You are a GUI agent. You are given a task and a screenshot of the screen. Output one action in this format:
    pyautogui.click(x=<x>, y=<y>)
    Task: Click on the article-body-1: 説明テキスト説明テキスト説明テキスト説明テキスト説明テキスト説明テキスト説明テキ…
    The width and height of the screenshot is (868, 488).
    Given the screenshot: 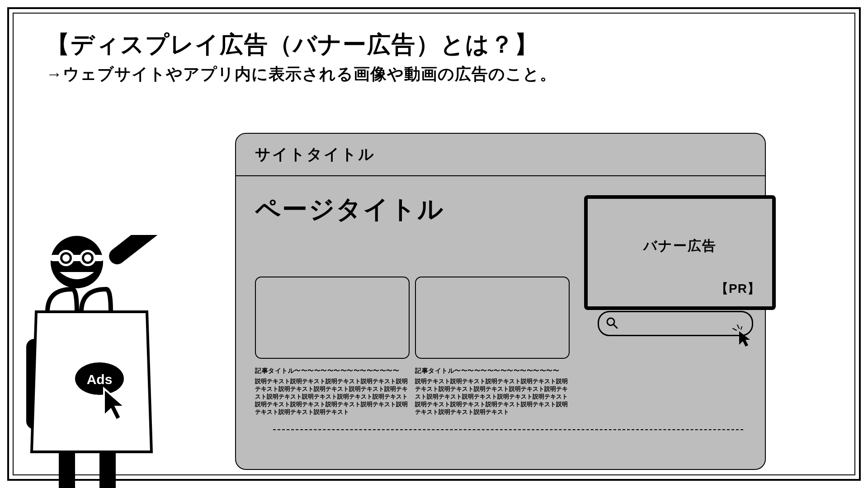 What is the action you would take?
    pyautogui.click(x=331, y=397)
    